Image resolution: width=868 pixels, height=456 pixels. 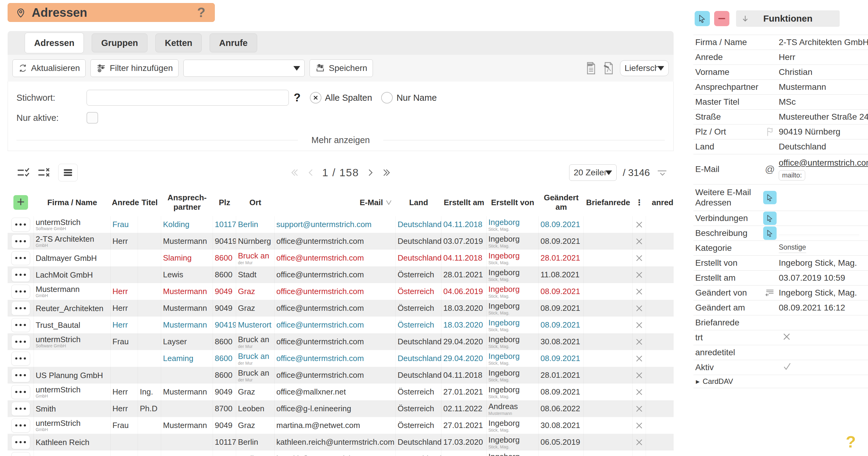 What do you see at coordinates (335, 453) in the screenshot?
I see `cell-email: k.smith@untermstrich.com` at bounding box center [335, 453].